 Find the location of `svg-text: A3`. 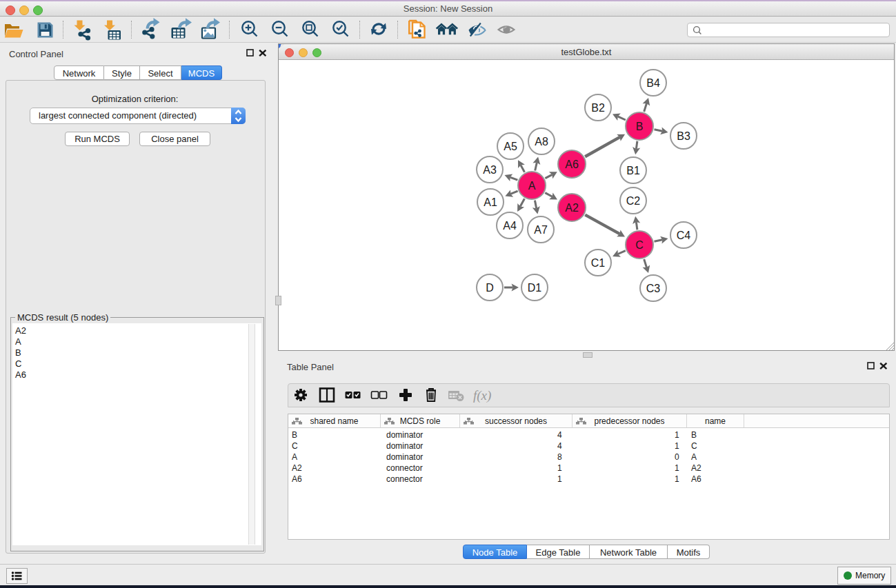

svg-text: A3 is located at coordinates (490, 170).